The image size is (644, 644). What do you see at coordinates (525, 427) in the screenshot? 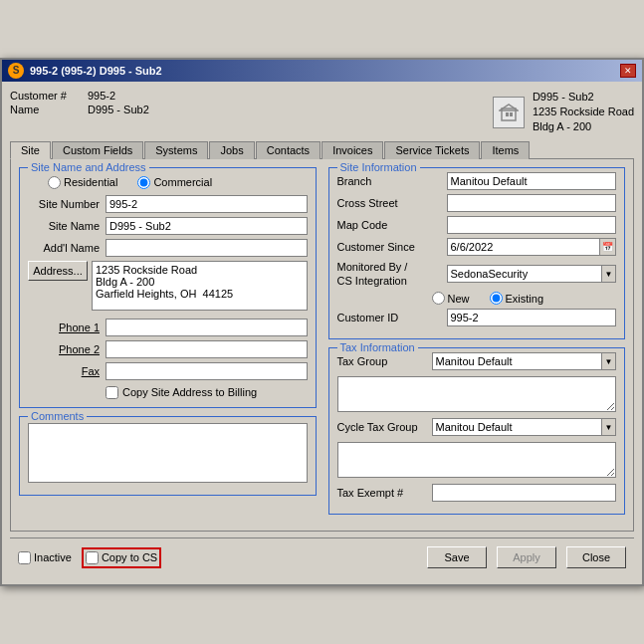
I see `cycle-tax-dropdown: Manitou Default ▼` at bounding box center [525, 427].